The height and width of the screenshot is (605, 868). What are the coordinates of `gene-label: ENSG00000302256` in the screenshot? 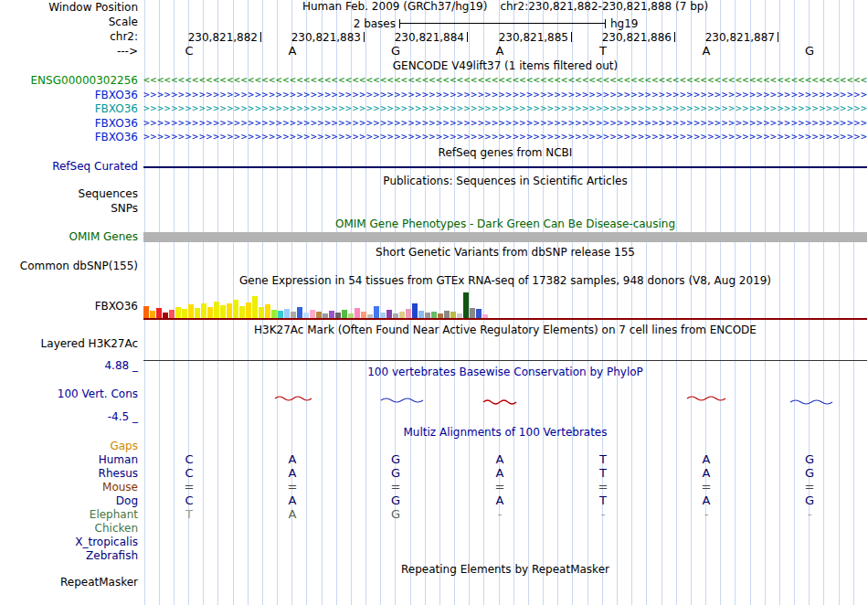 It's located at (69, 80).